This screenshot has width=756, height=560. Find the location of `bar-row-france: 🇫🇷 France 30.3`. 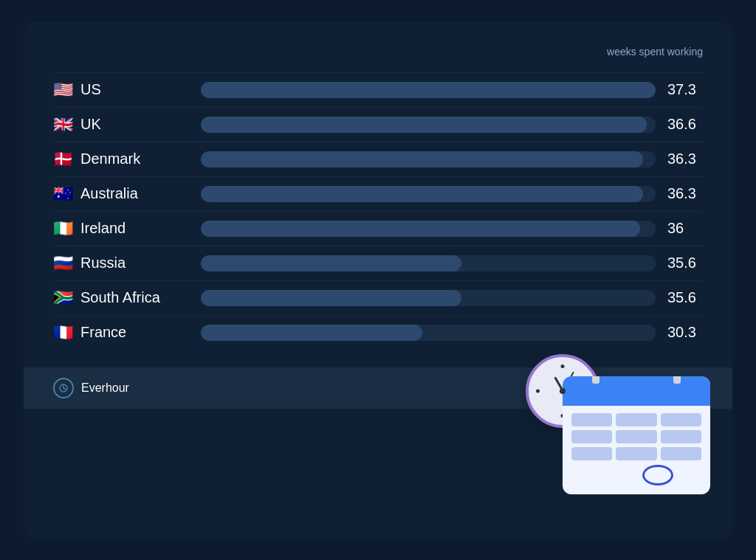

bar-row-france: 🇫🇷 France 30.3 is located at coordinates (378, 332).